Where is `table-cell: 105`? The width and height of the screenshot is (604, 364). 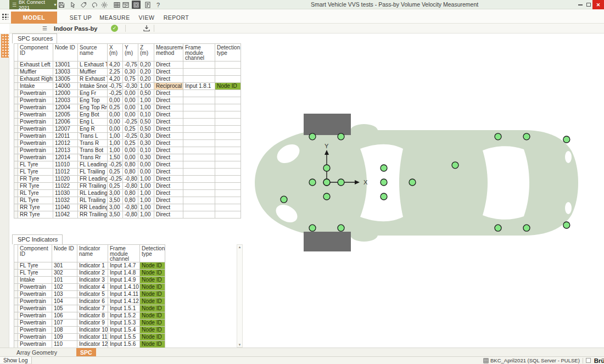
table-cell: 105 is located at coordinates (65, 309).